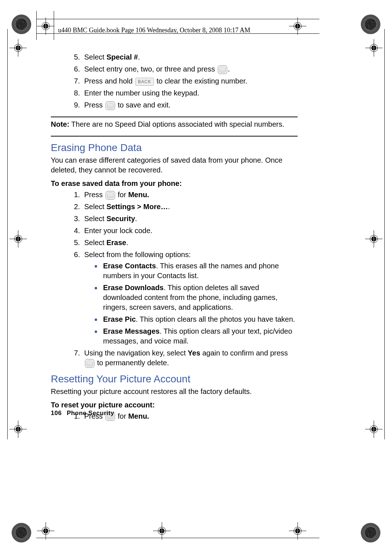  I want to click on section-heading-erase: Erasing Phone Data, so click(174, 148).